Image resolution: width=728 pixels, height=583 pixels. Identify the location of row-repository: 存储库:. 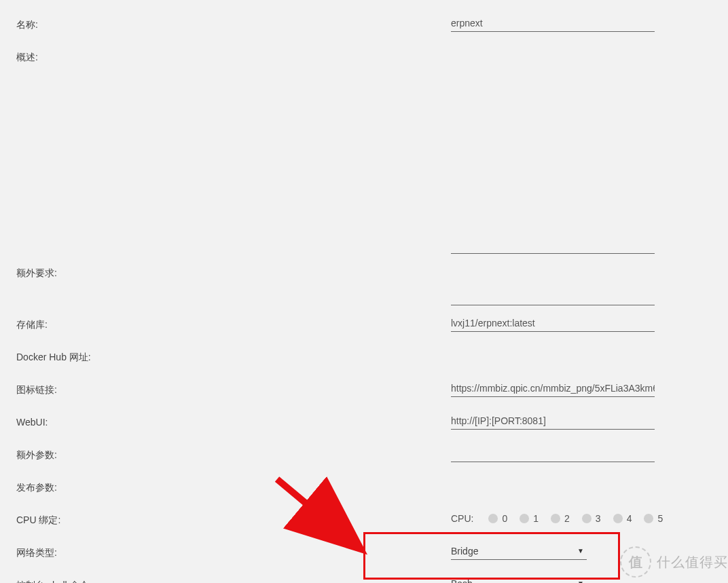
(364, 326).